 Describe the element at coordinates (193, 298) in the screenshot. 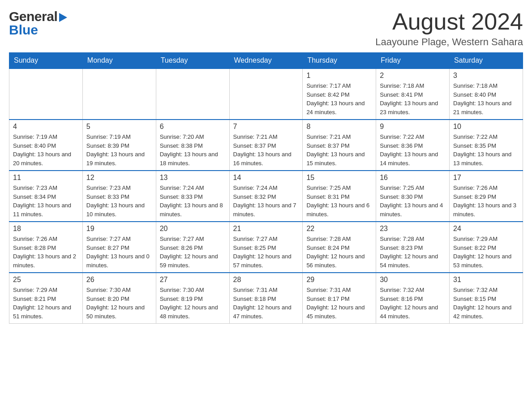

I see `calendar-day: 27Sunrise: 7:30 AMSunset: 8:19 PMDayligh…` at that location.